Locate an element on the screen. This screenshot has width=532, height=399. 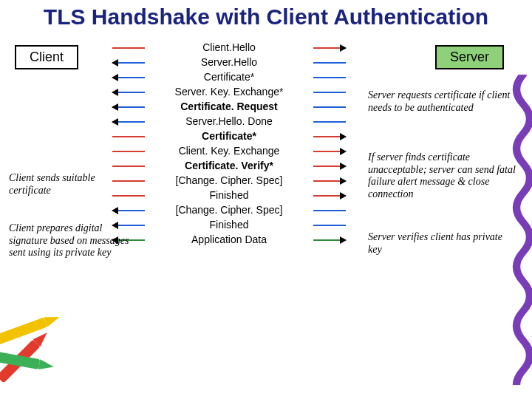
crayons-decoration-icon is located at coordinates (39, 334).